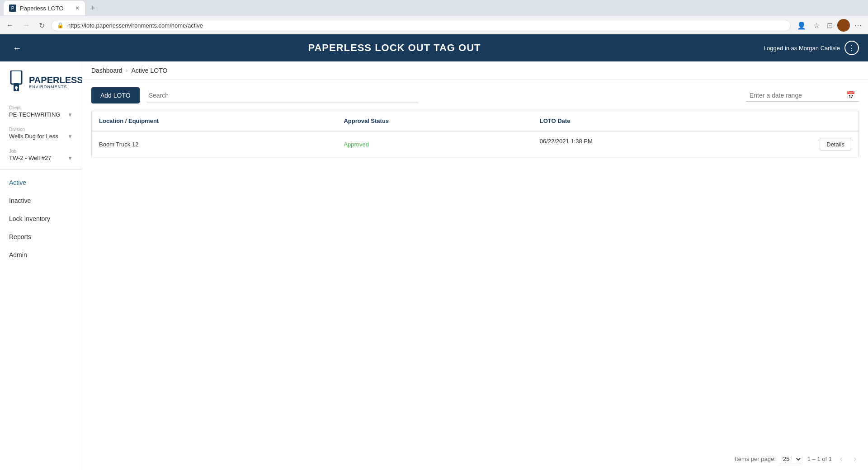  What do you see at coordinates (41, 108) in the screenshot?
I see `client-label: Client` at bounding box center [41, 108].